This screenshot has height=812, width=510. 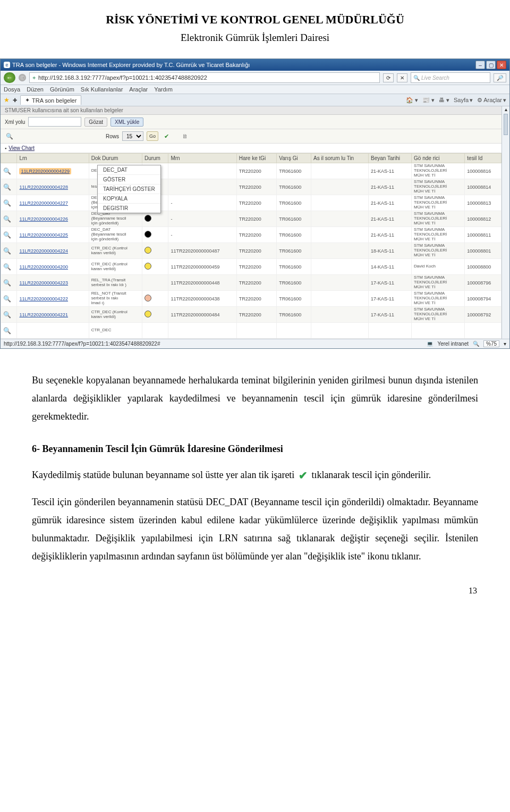 What do you see at coordinates (340, 315) in the screenshot?
I see `cell-ast` at bounding box center [340, 315].